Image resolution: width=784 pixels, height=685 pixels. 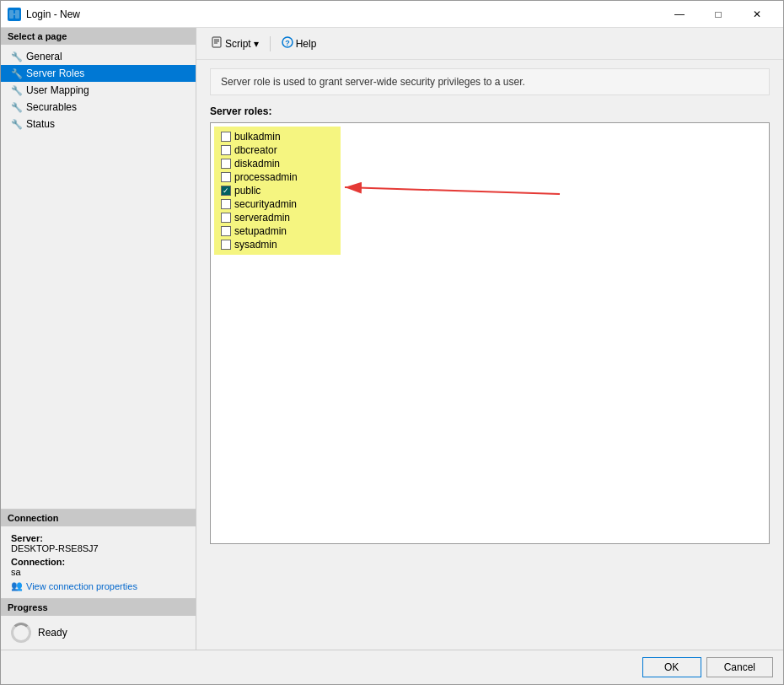 What do you see at coordinates (98, 607) in the screenshot?
I see `progress-section-title: Progress` at bounding box center [98, 607].